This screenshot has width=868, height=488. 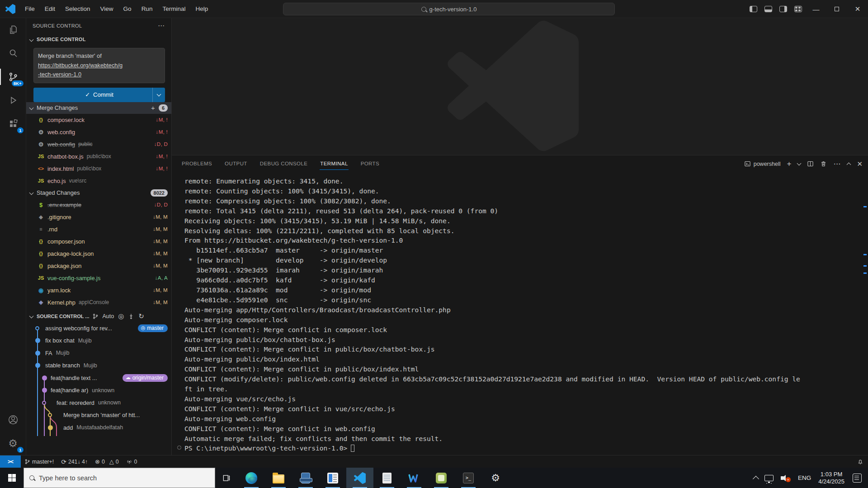 What do you see at coordinates (495, 478) in the screenshot?
I see `taskbar-settings-app: ⚙` at bounding box center [495, 478].